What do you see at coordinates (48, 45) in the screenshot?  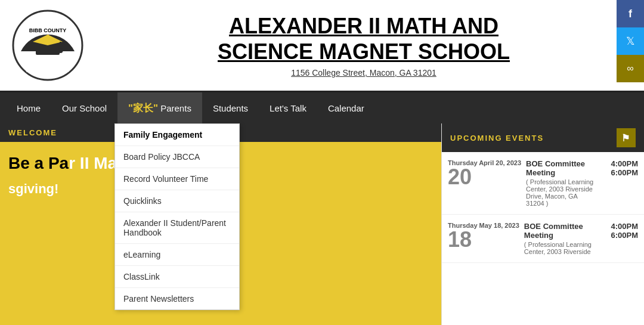 I see `logo-area: BIBB COUNTY SCHOOL DISTRICT` at bounding box center [48, 45].